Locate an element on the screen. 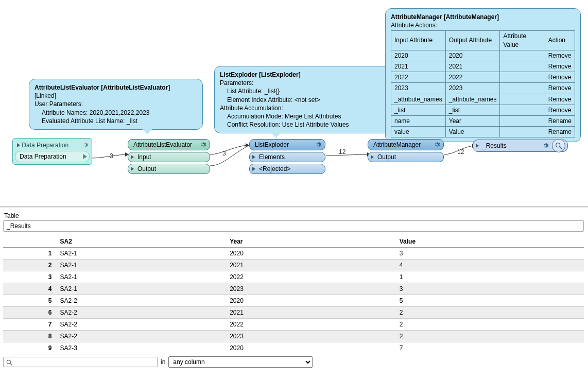 The height and width of the screenshot is (380, 588). port-rejected: <Rejected> is located at coordinates (287, 169).